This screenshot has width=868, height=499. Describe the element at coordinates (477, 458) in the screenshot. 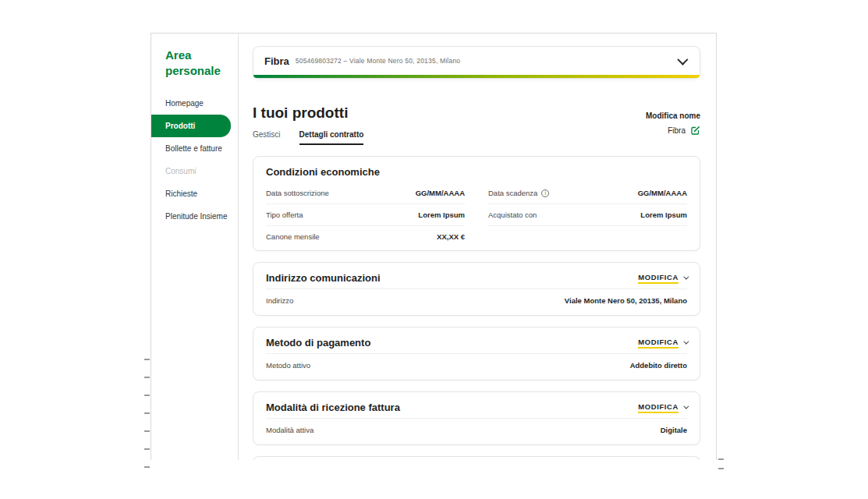

I see `card-partial-next` at that location.